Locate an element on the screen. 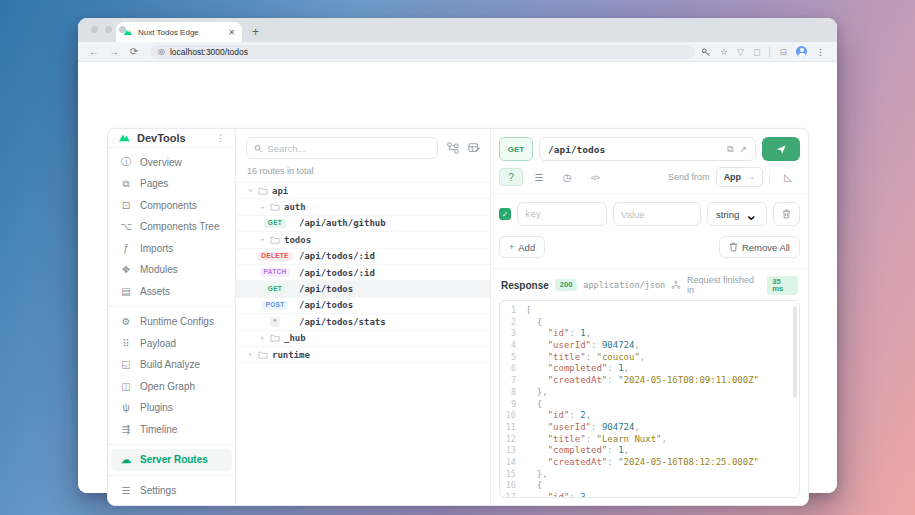 The image size is (915, 515). window-controls is located at coordinates (108, 30).